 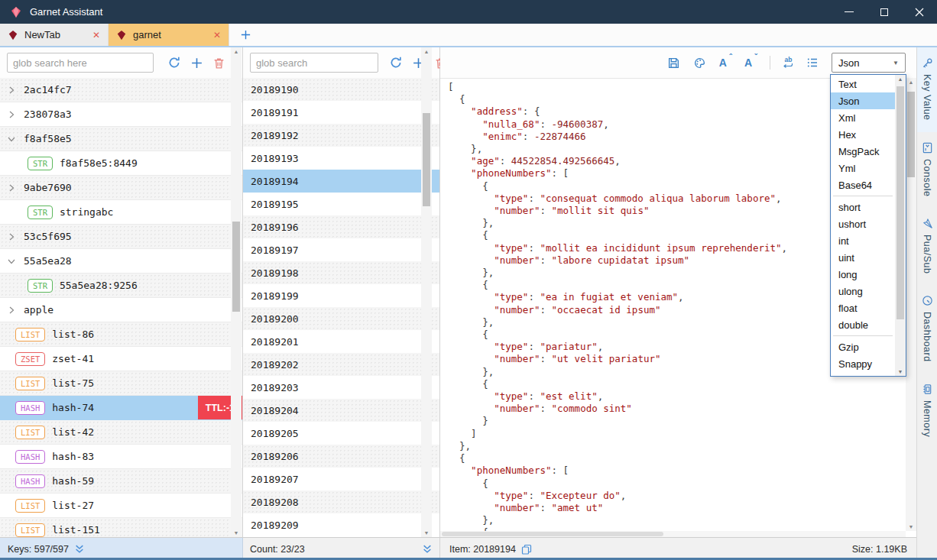 What do you see at coordinates (863, 241) in the screenshot?
I see `format-option-int: int` at bounding box center [863, 241].